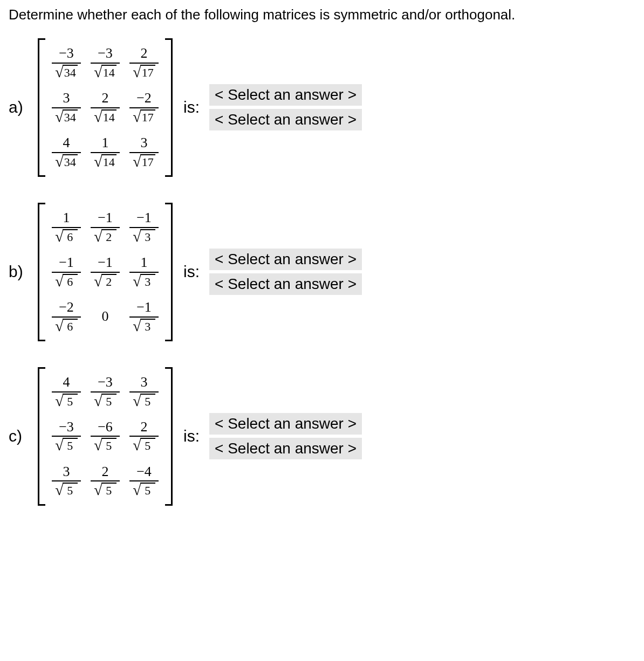 The image size is (644, 661). Describe the element at coordinates (286, 95) in the screenshot. I see `part-a-select-1: < Select an answer >` at that location.